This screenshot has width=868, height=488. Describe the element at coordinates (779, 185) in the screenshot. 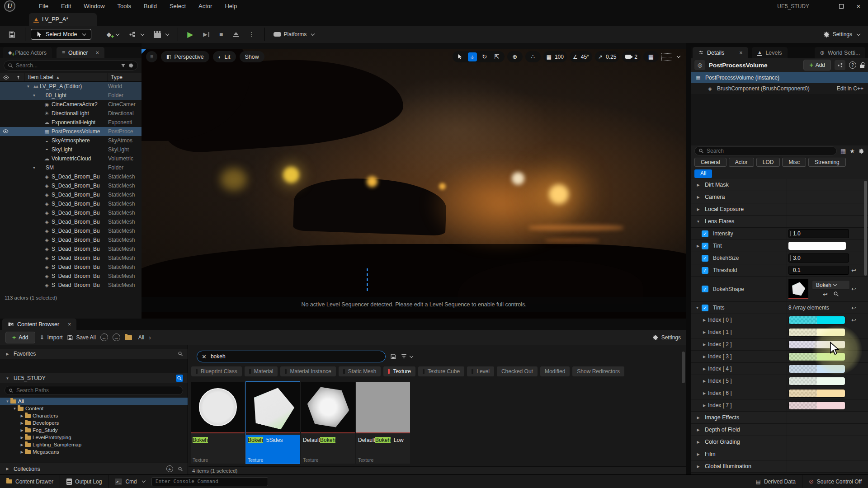

I see `details-section-collapsed: Dirt Mask` at that location.